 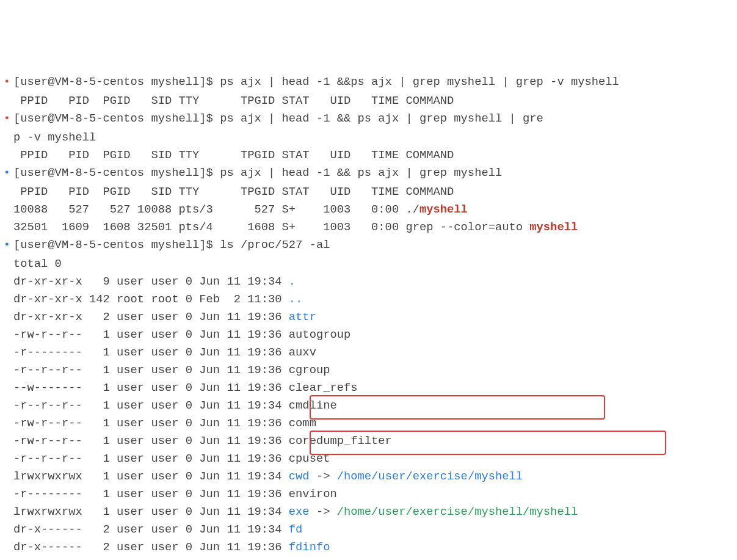 What do you see at coordinates (369, 245) in the screenshot?
I see `prompt-line: ●[user@VM-8-5-centos myshell]$ ls /proc/…` at bounding box center [369, 245].